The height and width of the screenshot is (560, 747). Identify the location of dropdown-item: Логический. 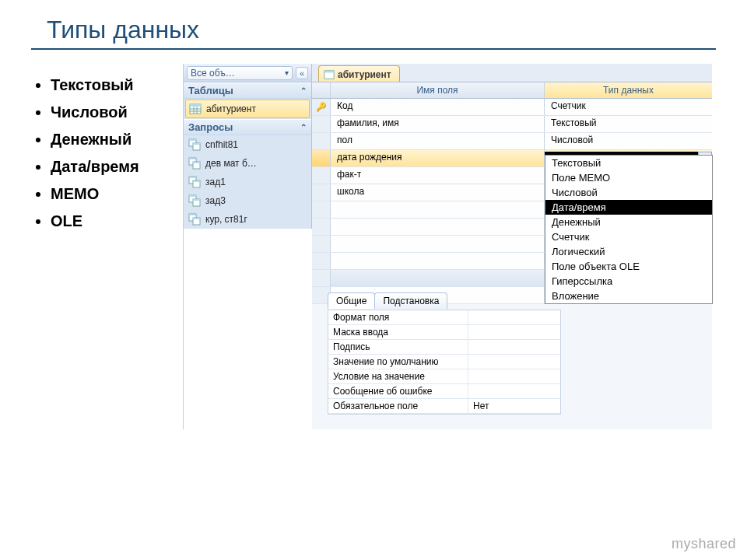
(629, 252).